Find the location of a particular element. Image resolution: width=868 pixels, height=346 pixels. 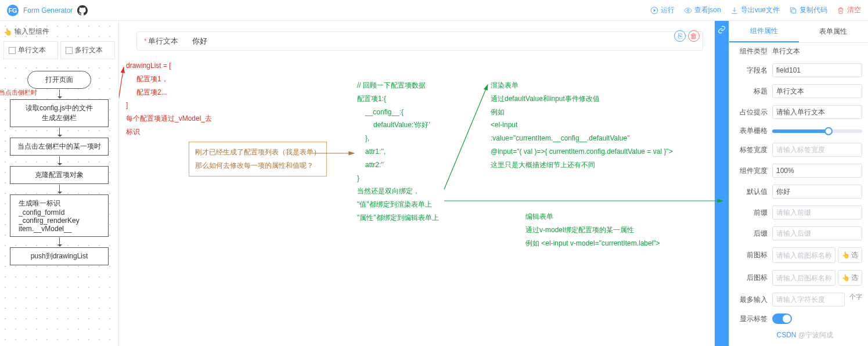

row-copy-button: ⎘ is located at coordinates (680, 36).